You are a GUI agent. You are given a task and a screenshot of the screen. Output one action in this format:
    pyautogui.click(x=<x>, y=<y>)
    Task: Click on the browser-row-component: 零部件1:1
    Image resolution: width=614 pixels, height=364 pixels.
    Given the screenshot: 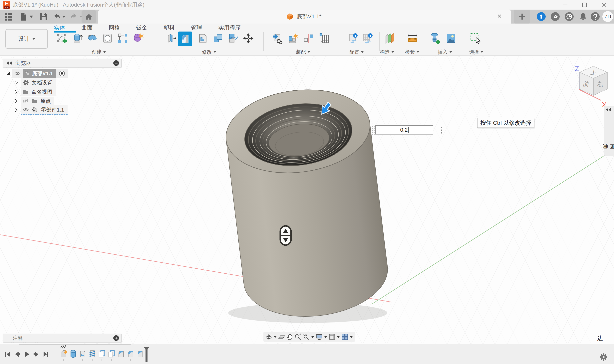 What is the action you would take?
    pyautogui.click(x=41, y=110)
    